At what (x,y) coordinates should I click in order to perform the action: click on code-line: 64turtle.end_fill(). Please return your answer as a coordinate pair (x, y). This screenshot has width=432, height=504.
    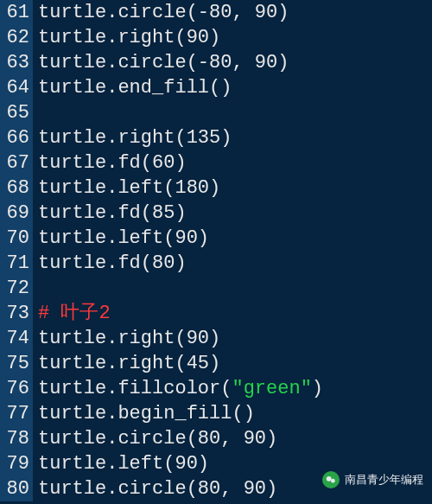
    Looking at the image, I should click on (216, 88).